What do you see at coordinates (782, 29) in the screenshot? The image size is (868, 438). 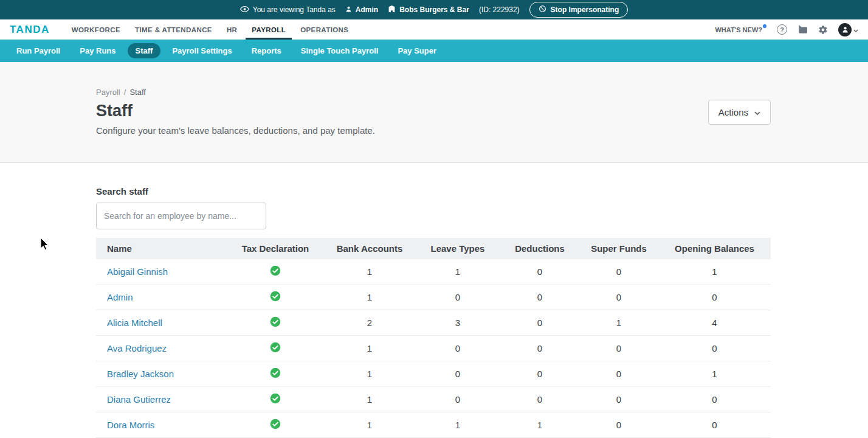 I see `help-icon: ?` at bounding box center [782, 29].